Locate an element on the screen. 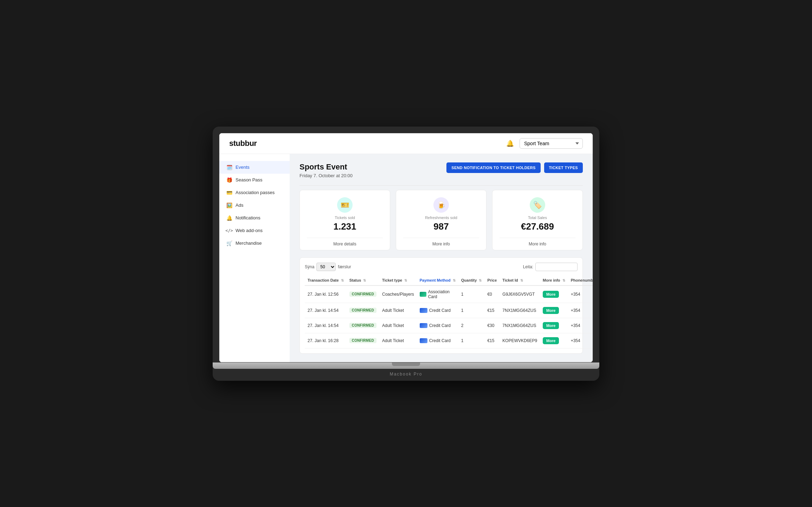 The height and width of the screenshot is (507, 812). stat-card-body: 🍺 Refreshments sold 987 is located at coordinates (441, 217).